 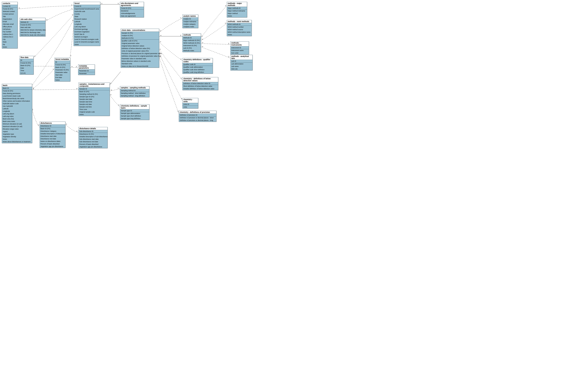 I want to click on entity-units: chemistry - unitsUnits IDUnits, so click(x=190, y=103).